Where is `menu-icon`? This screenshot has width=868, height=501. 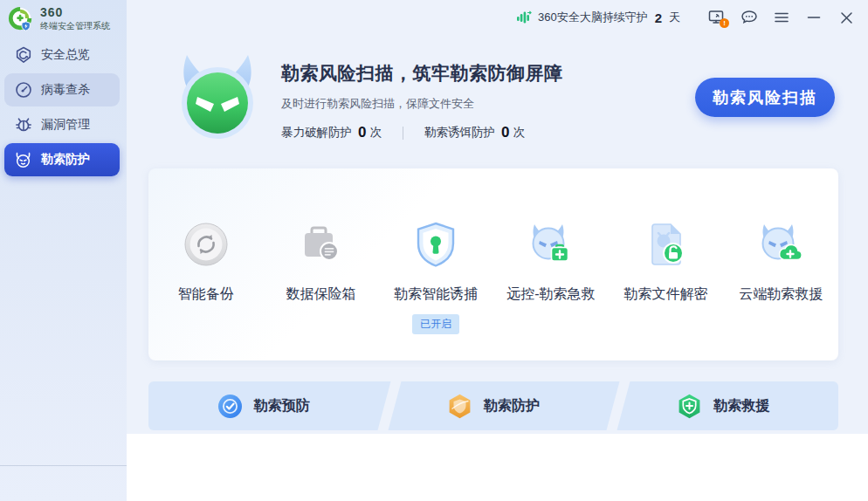
menu-icon is located at coordinates (782, 17).